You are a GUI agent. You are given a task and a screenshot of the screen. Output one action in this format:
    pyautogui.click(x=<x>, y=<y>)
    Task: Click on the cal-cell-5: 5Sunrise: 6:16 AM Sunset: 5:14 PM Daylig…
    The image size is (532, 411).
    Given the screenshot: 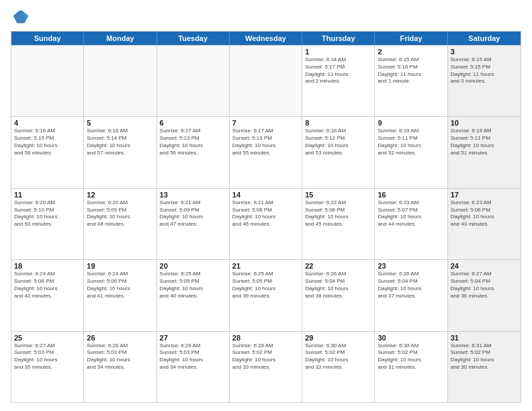 What is the action you would take?
    pyautogui.click(x=120, y=152)
    